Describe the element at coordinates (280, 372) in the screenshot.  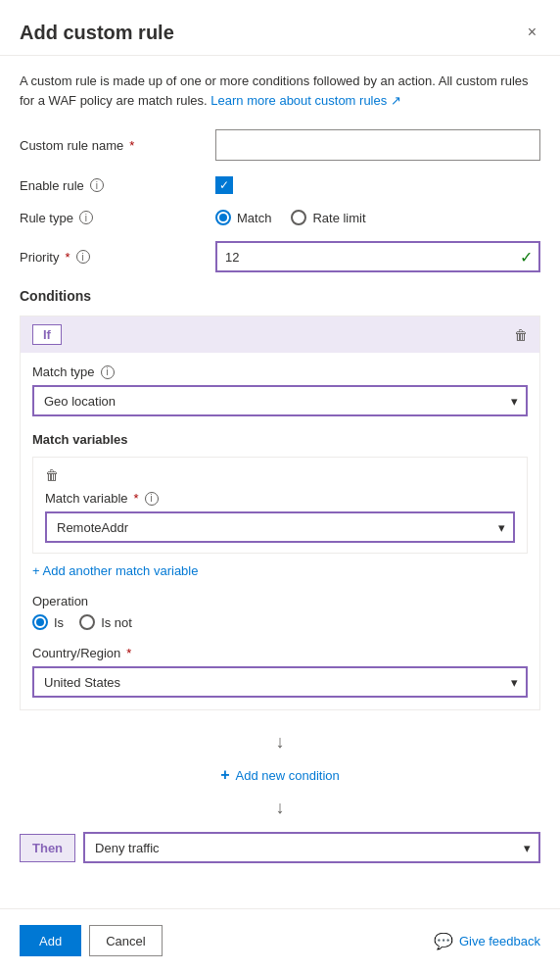
I see `match-type-field-label: Match type i` at that location.